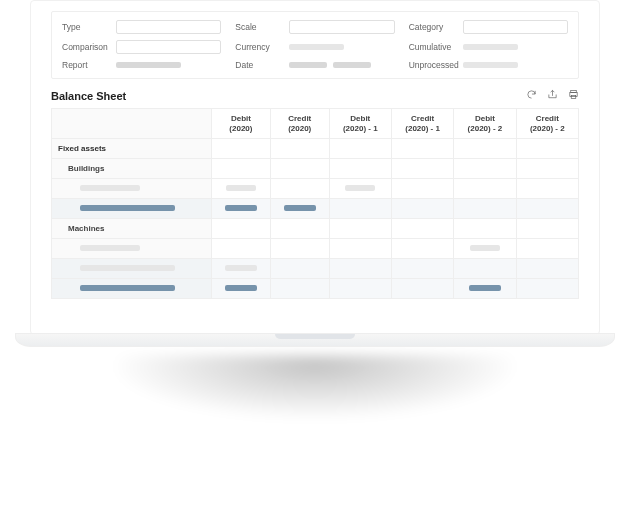 The height and width of the screenshot is (507, 630). Describe the element at coordinates (547, 124) in the screenshot. I see `col-header-credit-2020-2: Credit(2020) - 2` at that location.